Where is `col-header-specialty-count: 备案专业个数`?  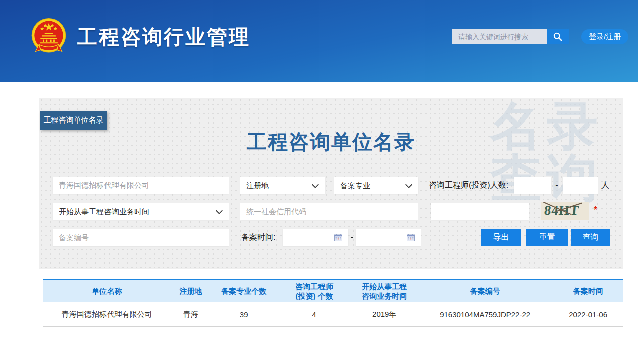 col-header-specialty-count: 备案专业个数 is located at coordinates (244, 291).